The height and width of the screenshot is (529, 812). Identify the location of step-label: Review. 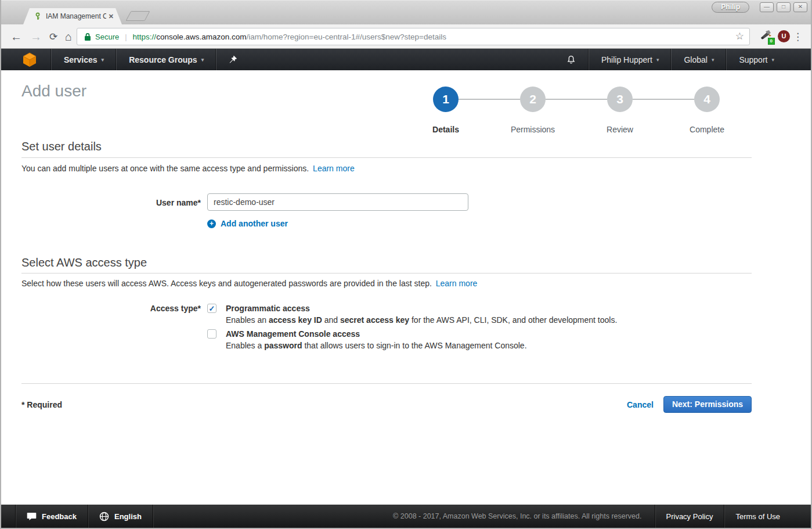
(620, 129).